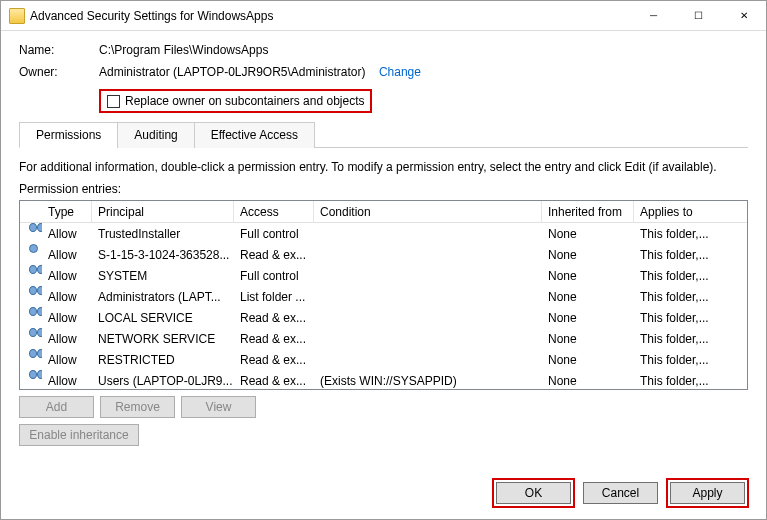 The width and height of the screenshot is (767, 520). Describe the element at coordinates (79, 435) in the screenshot. I see `enable-inheritance-button: Enable inheritance` at that location.